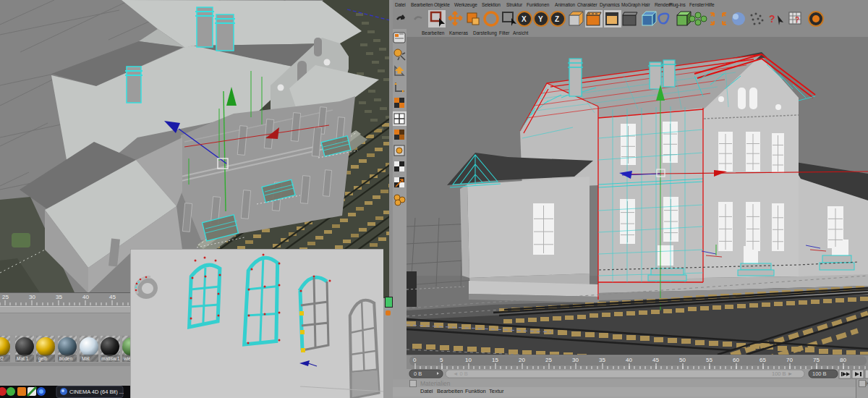  What do you see at coordinates (97, 392) in the screenshot?
I see `svg-text: CINEMA 4D (64 Bit) ...` at bounding box center [97, 392].